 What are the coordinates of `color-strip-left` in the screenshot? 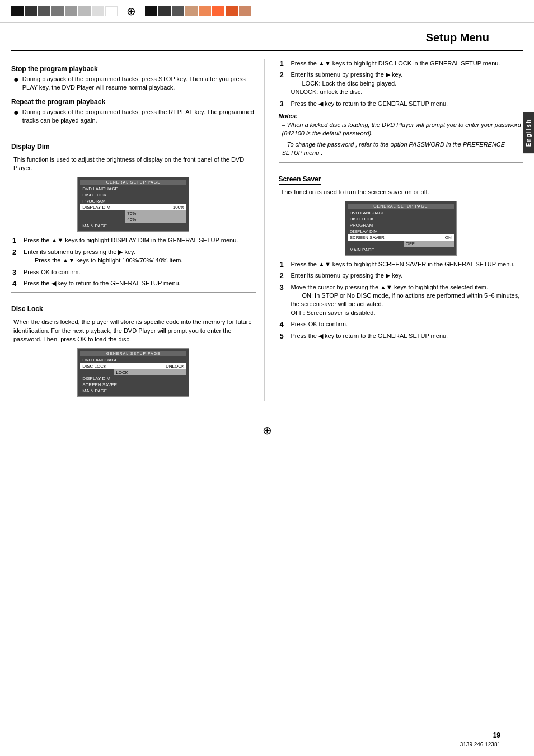 It's located at (64, 11).